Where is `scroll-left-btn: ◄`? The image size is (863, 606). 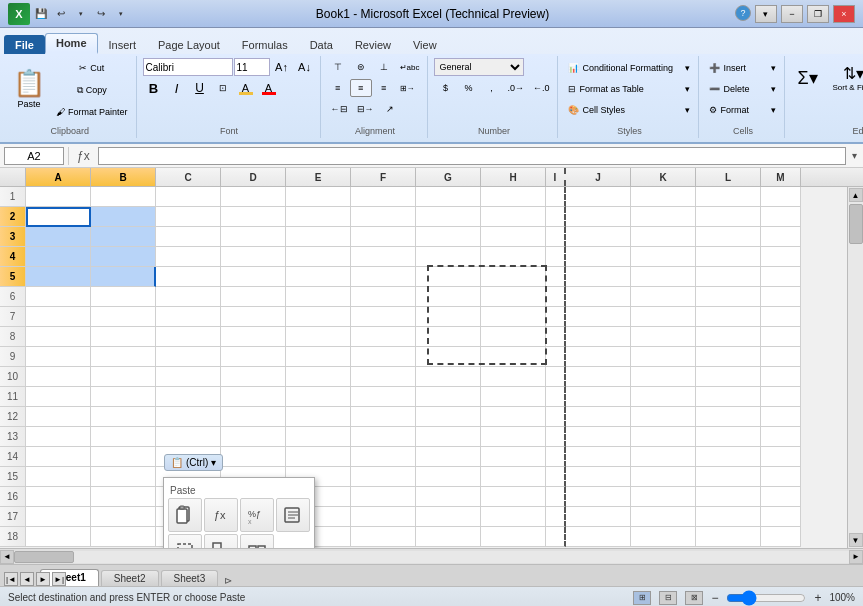 scroll-left-btn: ◄ is located at coordinates (7, 557).